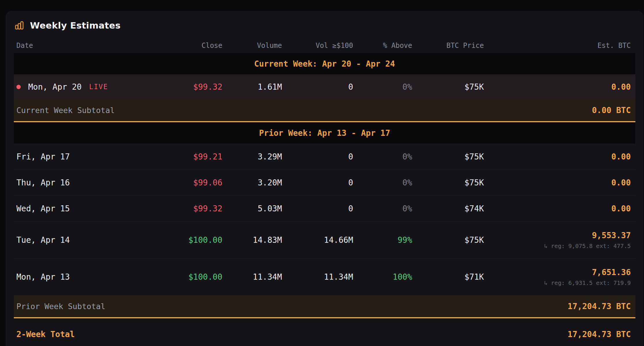  I want to click on column-header-volume: Volume, so click(252, 46).